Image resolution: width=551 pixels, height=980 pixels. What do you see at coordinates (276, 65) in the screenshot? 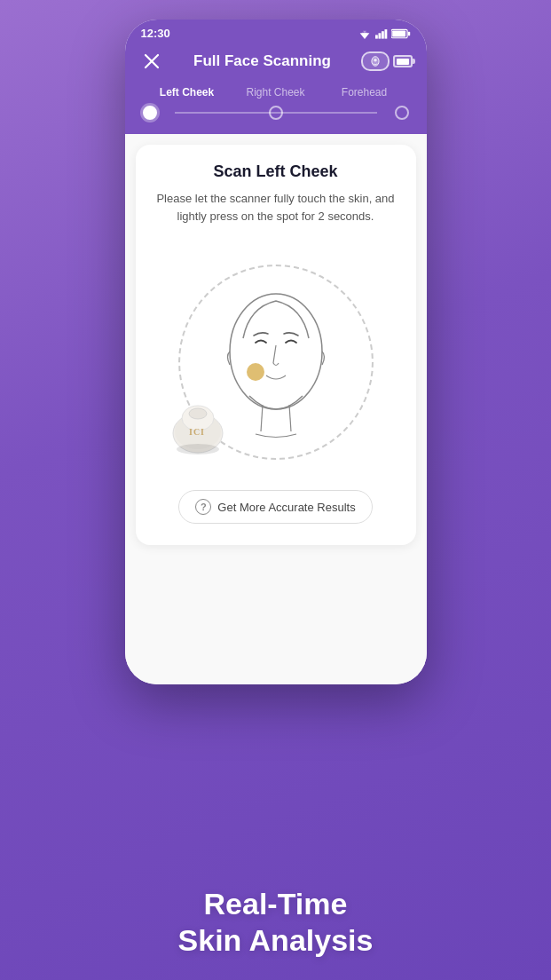
I see `app-header: Full Face Scanning` at bounding box center [276, 65].